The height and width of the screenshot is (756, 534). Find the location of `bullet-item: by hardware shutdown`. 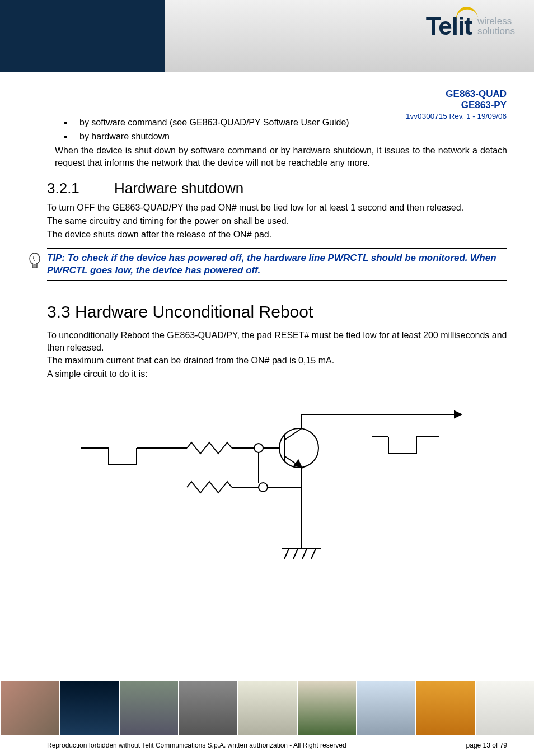

bullet-item: by hardware shutdown is located at coordinates (285, 137).